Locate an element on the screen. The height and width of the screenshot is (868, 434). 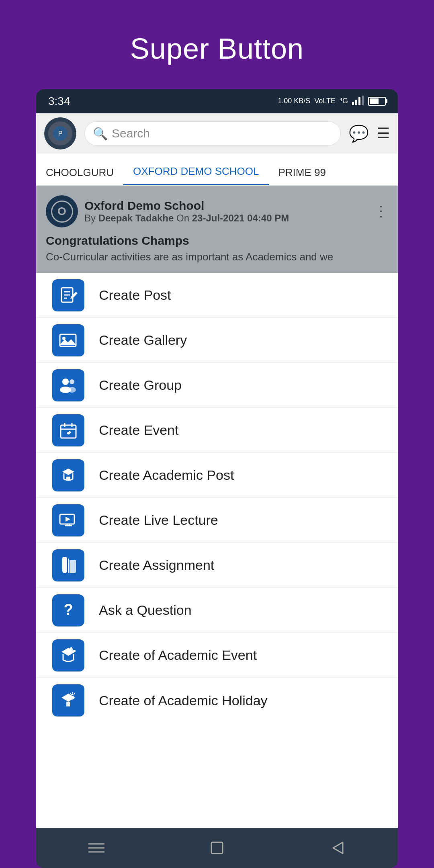
status-time: 3:34 is located at coordinates (59, 101).